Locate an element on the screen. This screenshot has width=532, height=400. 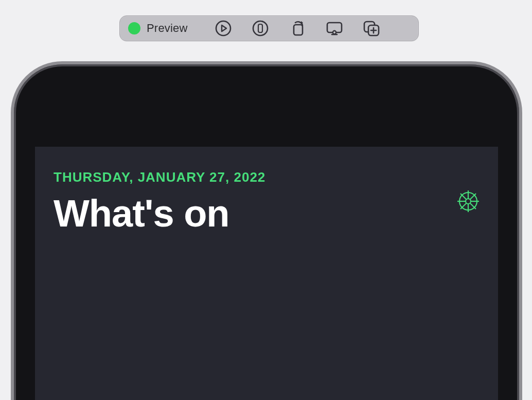
live-preview-icon is located at coordinates (260, 28).